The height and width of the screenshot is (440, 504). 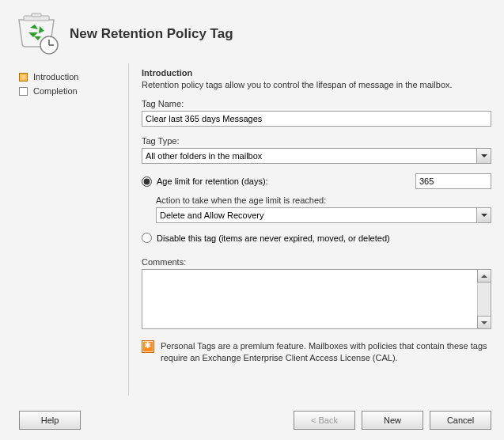 What do you see at coordinates (453, 181) in the screenshot?
I see `age-limit-input` at bounding box center [453, 181].